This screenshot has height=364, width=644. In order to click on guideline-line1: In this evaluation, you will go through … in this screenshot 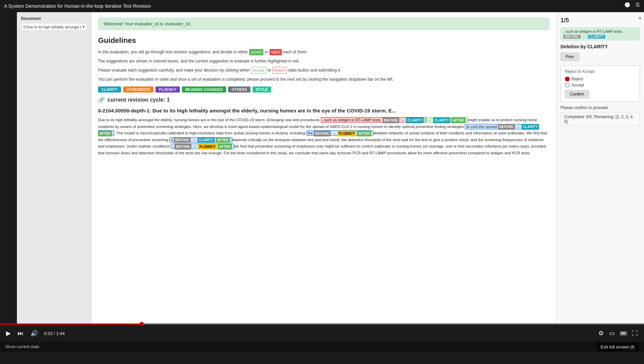, I will do `click(324, 52)`.